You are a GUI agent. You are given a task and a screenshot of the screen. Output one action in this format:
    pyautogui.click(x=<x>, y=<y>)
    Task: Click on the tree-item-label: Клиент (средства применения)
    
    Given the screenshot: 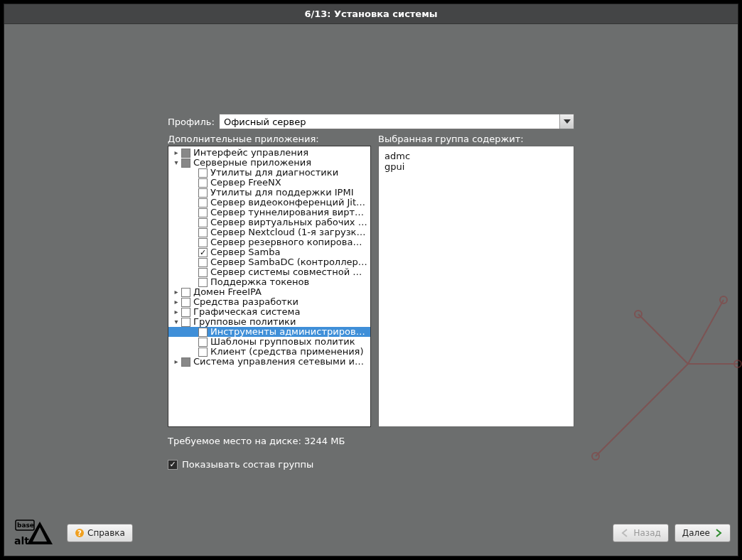 What is the action you would take?
    pyautogui.click(x=287, y=352)
    